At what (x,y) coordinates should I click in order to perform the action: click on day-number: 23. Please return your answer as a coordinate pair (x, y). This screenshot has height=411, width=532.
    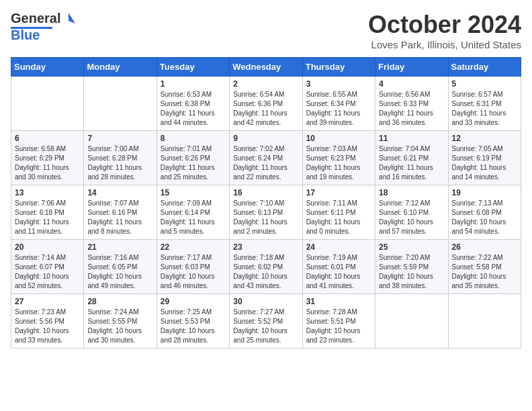
    Looking at the image, I should click on (266, 247).